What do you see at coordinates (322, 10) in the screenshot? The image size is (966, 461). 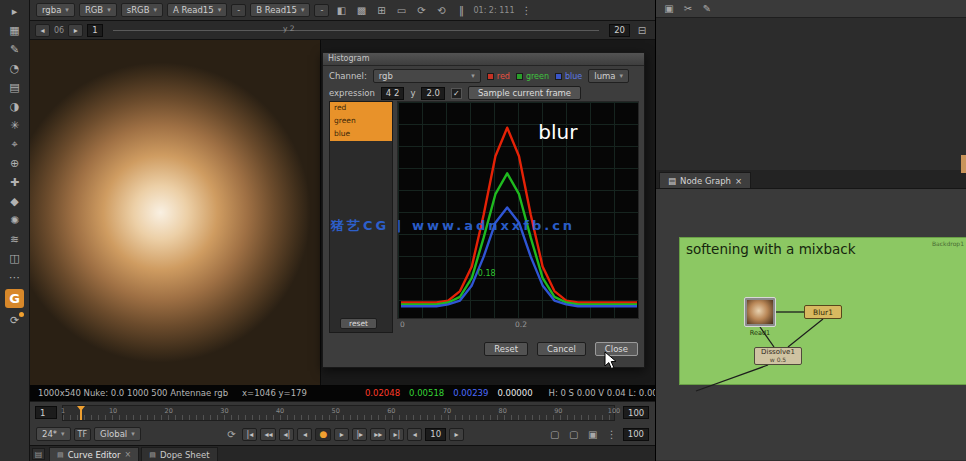 I see `input-b-clear-button: -` at bounding box center [322, 10].